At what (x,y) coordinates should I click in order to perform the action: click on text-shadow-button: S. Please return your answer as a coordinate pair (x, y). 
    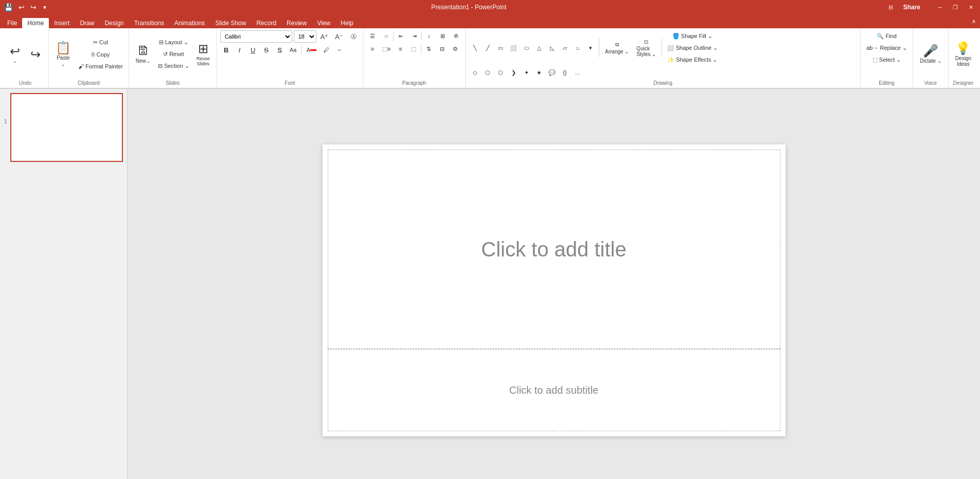
    Looking at the image, I should click on (280, 50).